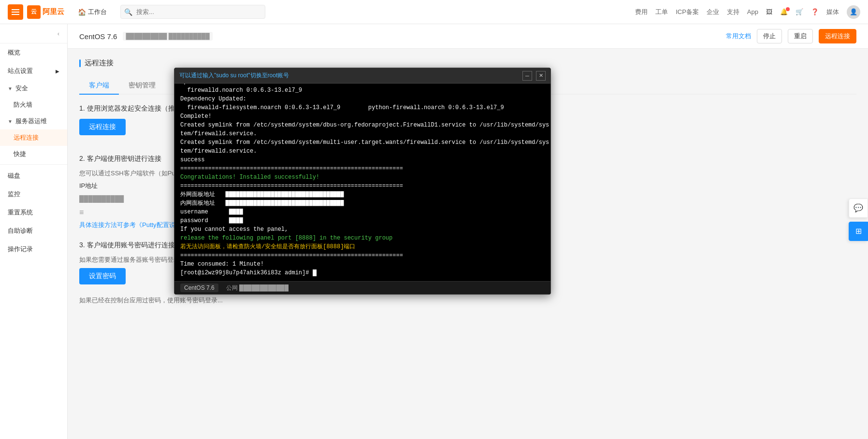 This screenshot has height=439, width=868. Describe the element at coordinates (14, 53) in the screenshot. I see `overview-label: 概览` at that location.